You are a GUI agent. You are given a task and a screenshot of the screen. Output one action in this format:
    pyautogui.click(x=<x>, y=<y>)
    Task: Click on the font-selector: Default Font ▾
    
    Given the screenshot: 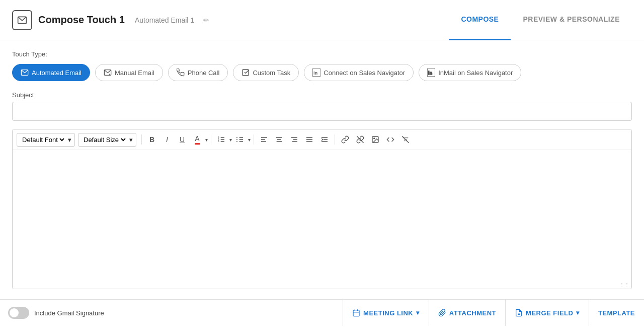 What is the action you would take?
    pyautogui.click(x=46, y=140)
    